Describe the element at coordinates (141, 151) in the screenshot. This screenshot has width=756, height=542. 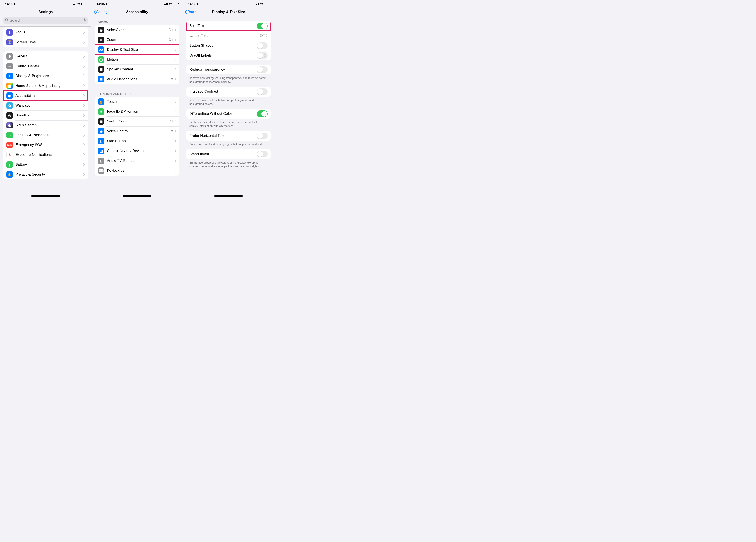
I see `row-label: Control Nearby Devices` at that location.